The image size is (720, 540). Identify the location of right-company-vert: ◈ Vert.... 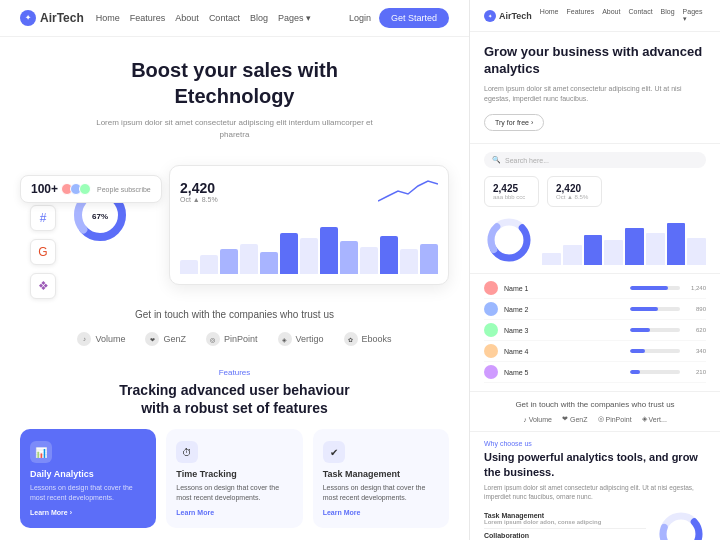
(654, 419).